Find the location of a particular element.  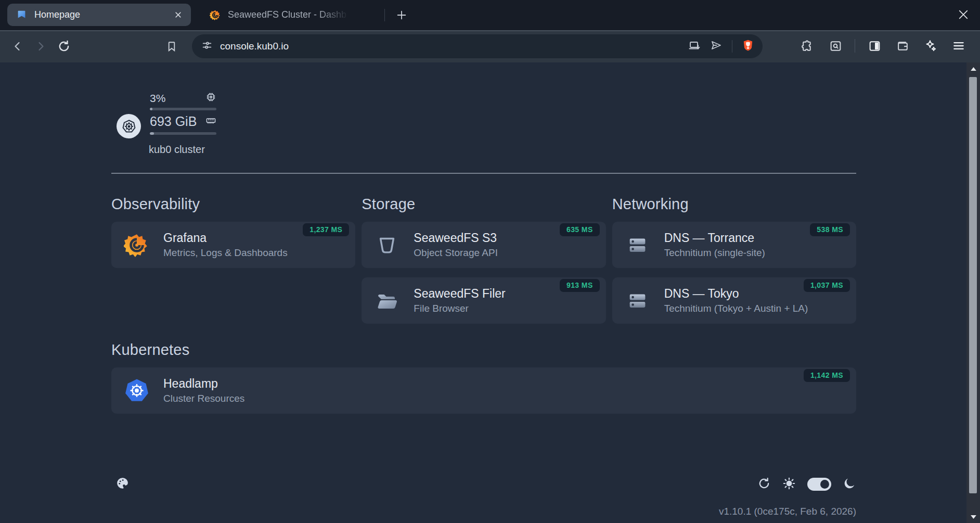

cpu-icon is located at coordinates (211, 98).